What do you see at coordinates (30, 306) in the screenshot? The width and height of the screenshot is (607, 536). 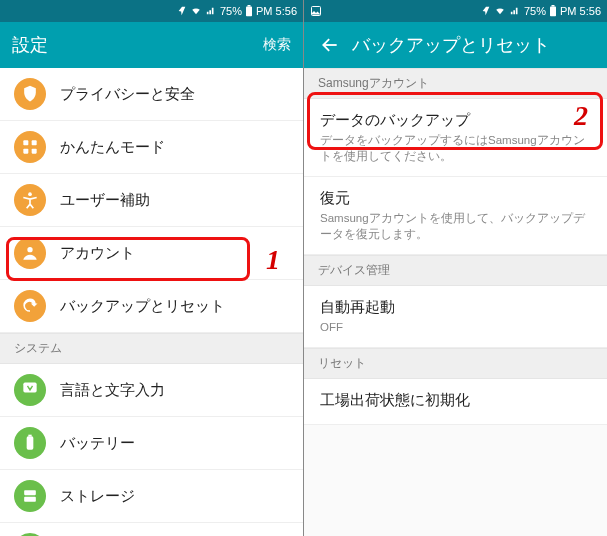 I see `backup-icon` at bounding box center [30, 306].